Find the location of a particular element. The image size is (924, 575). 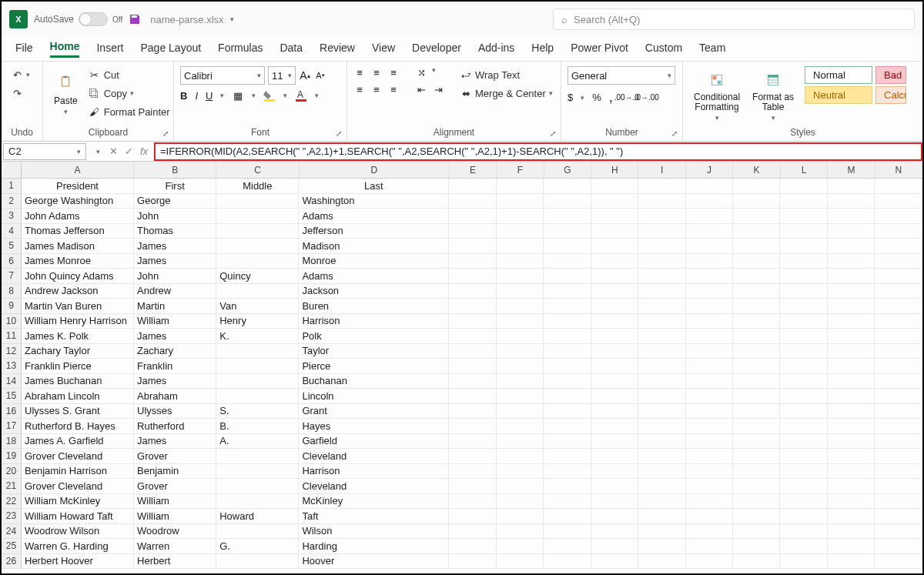

col-header: B is located at coordinates (176, 170).